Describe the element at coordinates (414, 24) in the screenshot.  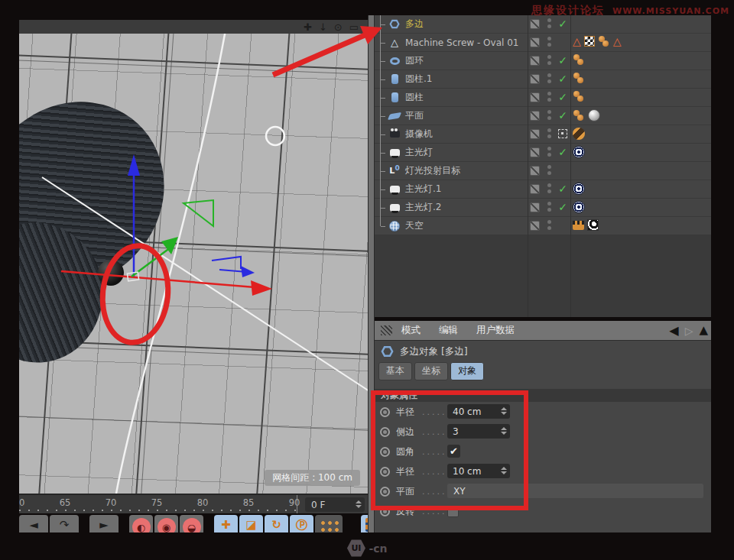
I see `object-label: 多边` at that location.